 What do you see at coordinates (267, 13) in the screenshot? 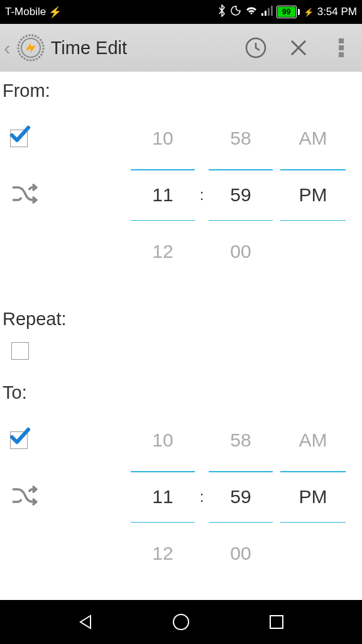
I see `signal-icon` at bounding box center [267, 13].